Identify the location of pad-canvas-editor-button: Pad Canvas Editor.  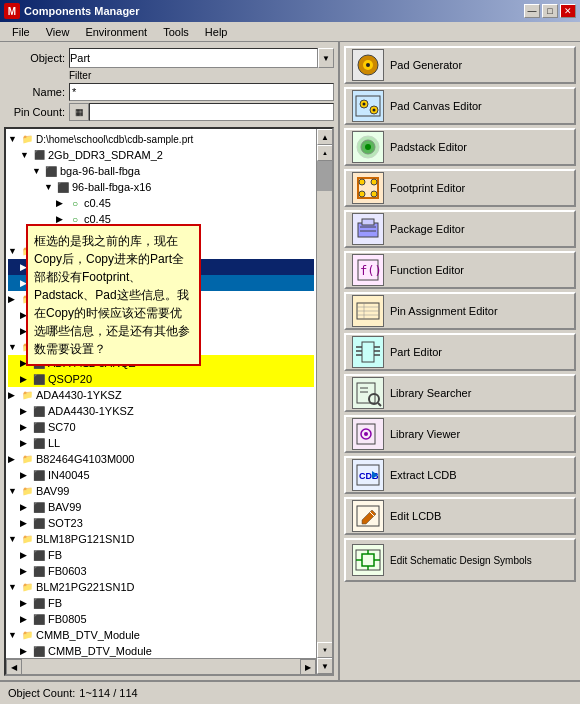
(460, 106).